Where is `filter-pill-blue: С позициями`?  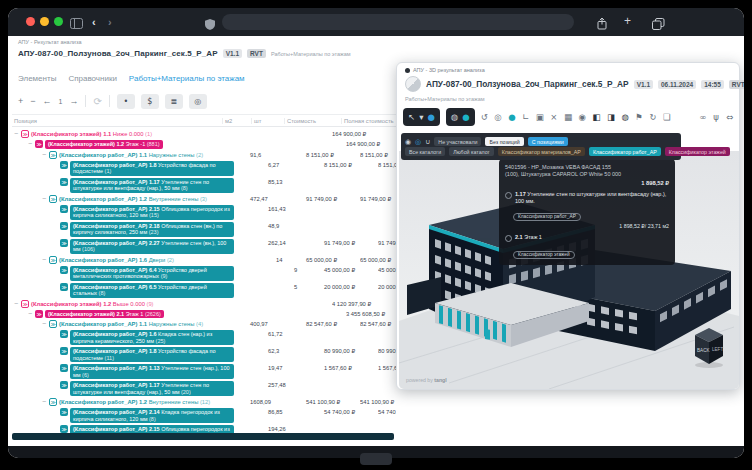
filter-pill-blue: С позициями is located at coordinates (548, 142).